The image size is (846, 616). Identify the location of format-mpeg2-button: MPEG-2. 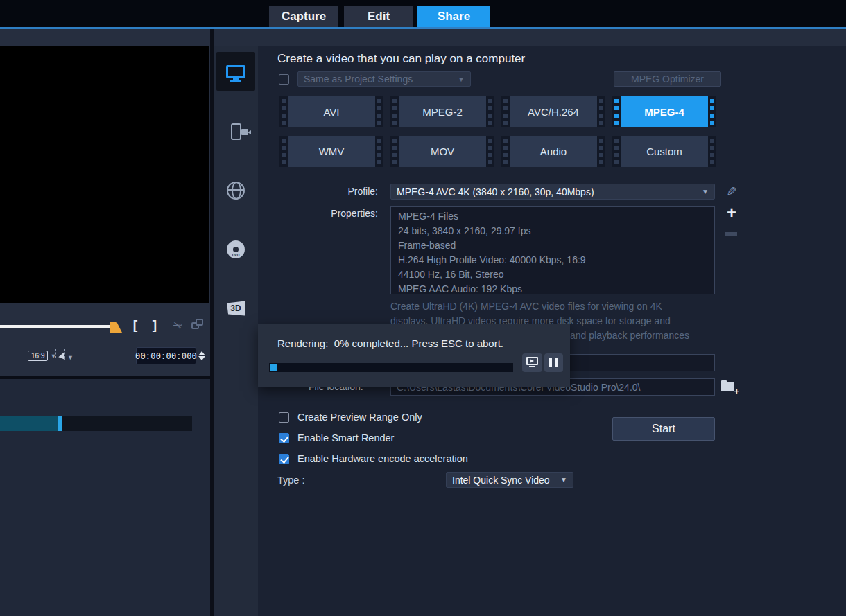
(442, 112).